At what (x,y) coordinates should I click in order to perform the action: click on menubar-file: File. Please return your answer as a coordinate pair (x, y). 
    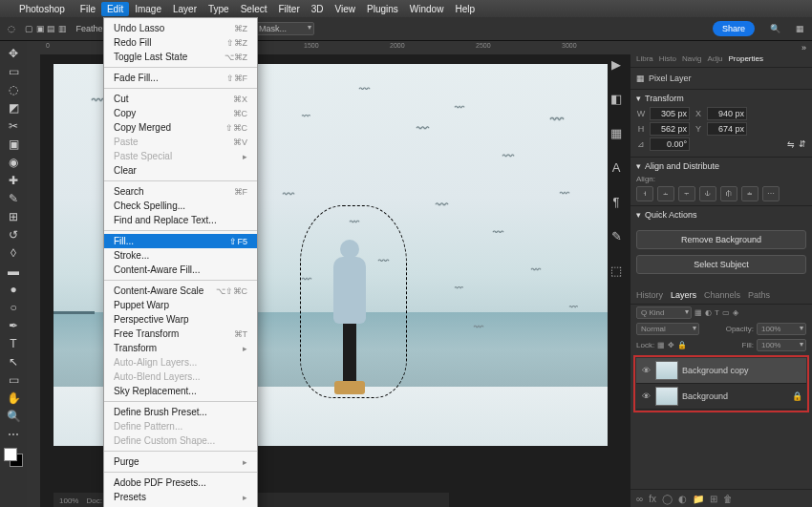
    Looking at the image, I should click on (88, 10).